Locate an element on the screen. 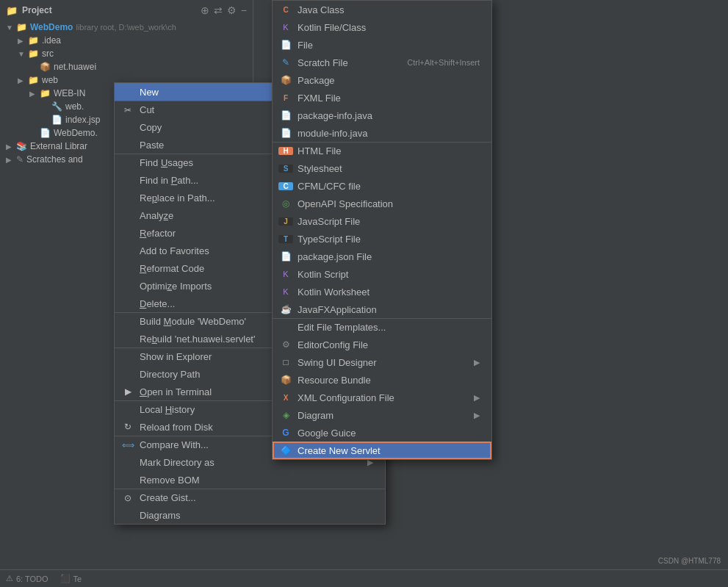 Image resolution: width=728 pixels, height=587 pixels. submenu-js-label: JavaScript File is located at coordinates (389, 222).